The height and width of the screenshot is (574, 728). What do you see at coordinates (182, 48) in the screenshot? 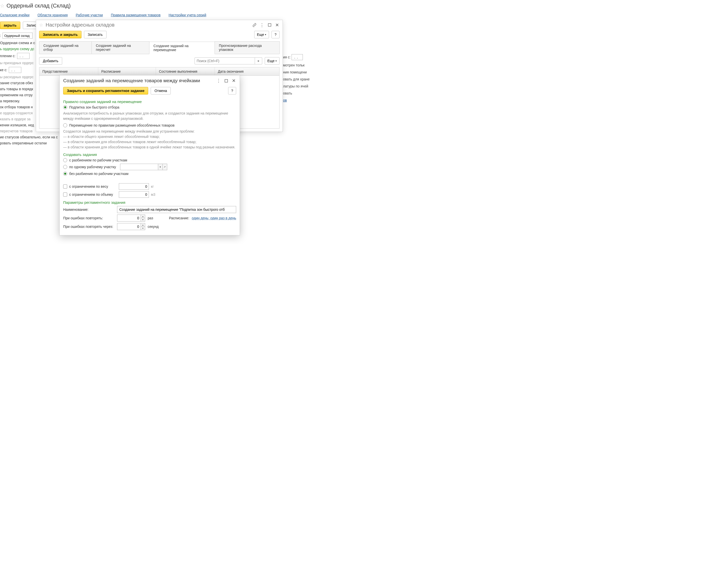
I see `tab-movement: Создание заданий на перемещение` at bounding box center [182, 48].